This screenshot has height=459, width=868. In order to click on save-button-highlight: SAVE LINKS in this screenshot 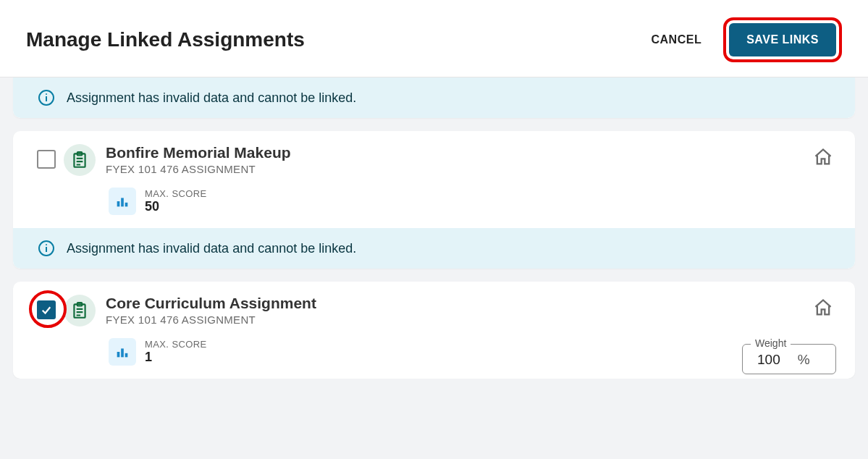, I will do `click(783, 40)`.